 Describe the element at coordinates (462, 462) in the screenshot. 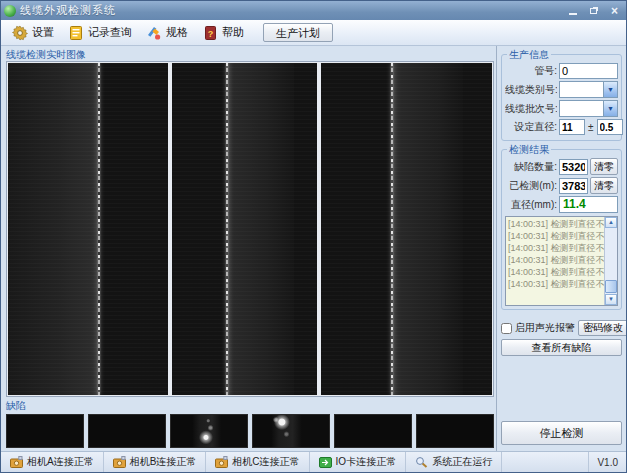

I see `status-label: 系统正在运行` at that location.